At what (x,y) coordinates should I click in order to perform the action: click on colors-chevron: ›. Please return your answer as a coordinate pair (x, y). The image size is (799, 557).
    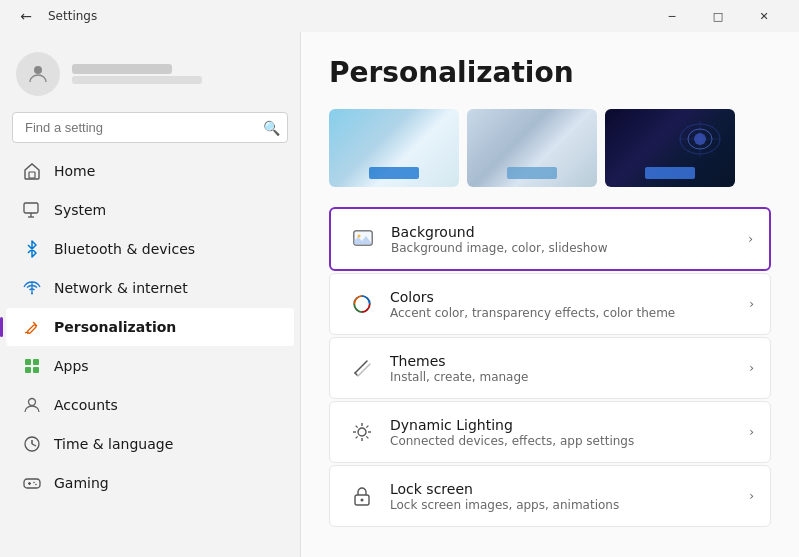
    Looking at the image, I should click on (752, 304).